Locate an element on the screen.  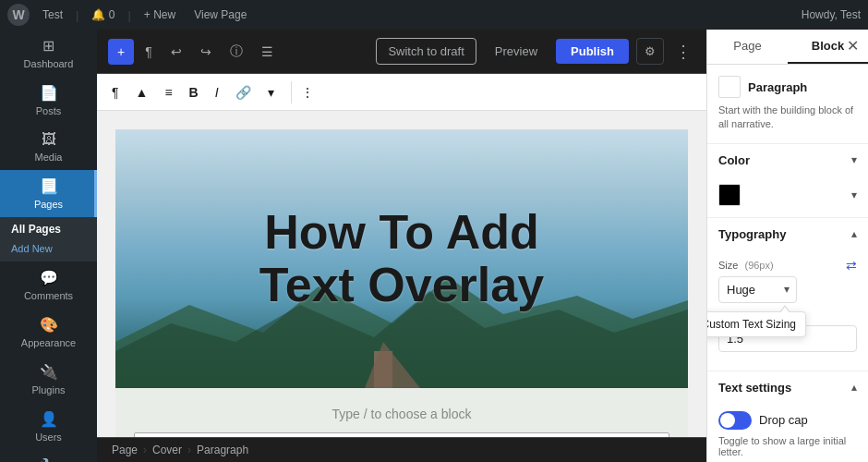
color-panel-content: ▾ is located at coordinates (788, 197).